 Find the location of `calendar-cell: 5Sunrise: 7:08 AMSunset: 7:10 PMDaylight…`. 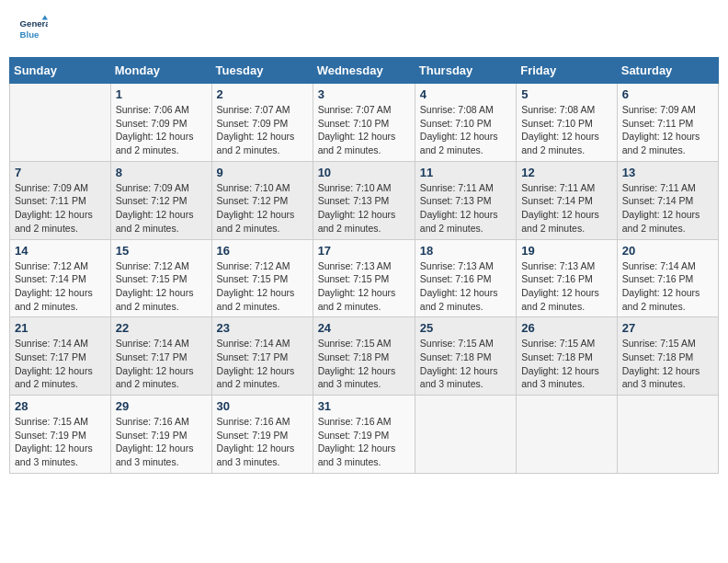

calendar-cell: 5Sunrise: 7:08 AMSunset: 7:10 PMDaylight… is located at coordinates (567, 123).